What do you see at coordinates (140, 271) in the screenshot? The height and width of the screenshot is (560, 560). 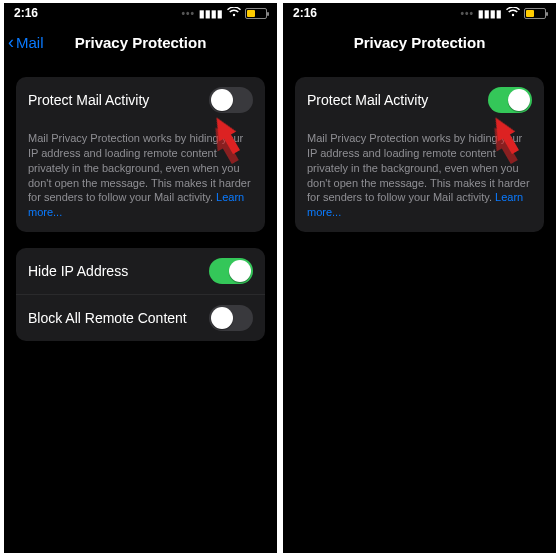 I see `row-hide-ip: Hide IP Address` at bounding box center [140, 271].